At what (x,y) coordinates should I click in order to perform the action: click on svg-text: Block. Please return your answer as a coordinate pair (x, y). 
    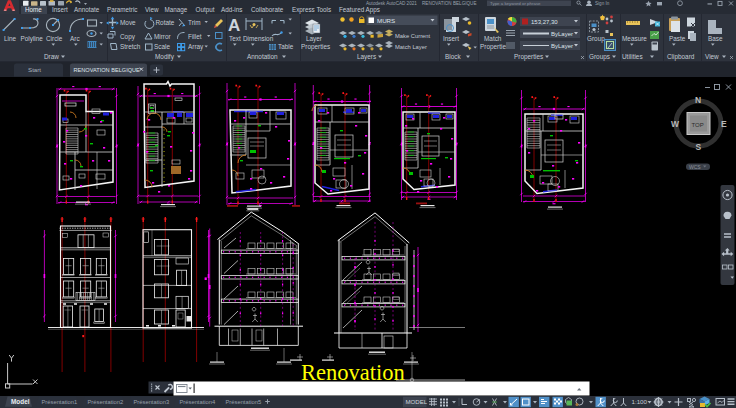
    Looking at the image, I should click on (453, 56).